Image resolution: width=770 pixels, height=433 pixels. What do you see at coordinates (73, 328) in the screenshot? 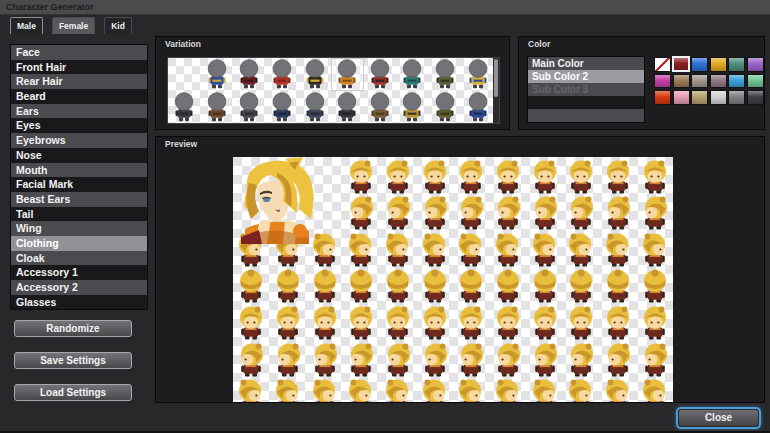
I see `randomize-button: Randomize` at bounding box center [73, 328].